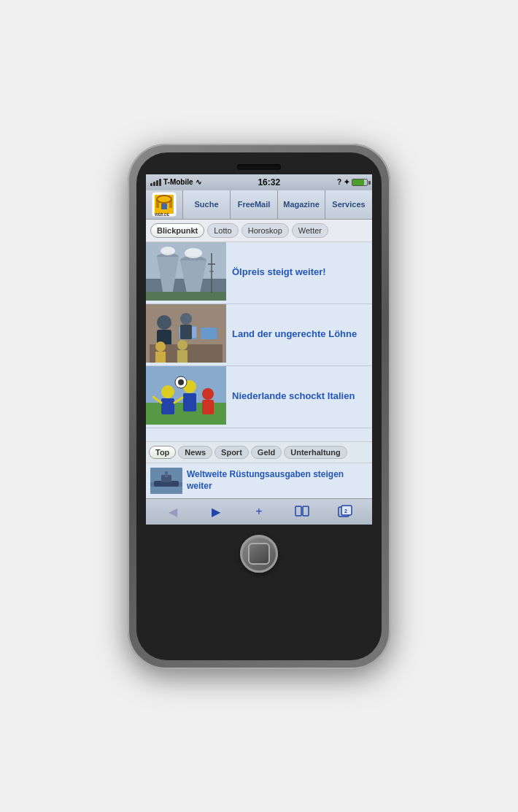 The width and height of the screenshot is (518, 812). I want to click on nav-tab-suche: Suche, so click(206, 204).